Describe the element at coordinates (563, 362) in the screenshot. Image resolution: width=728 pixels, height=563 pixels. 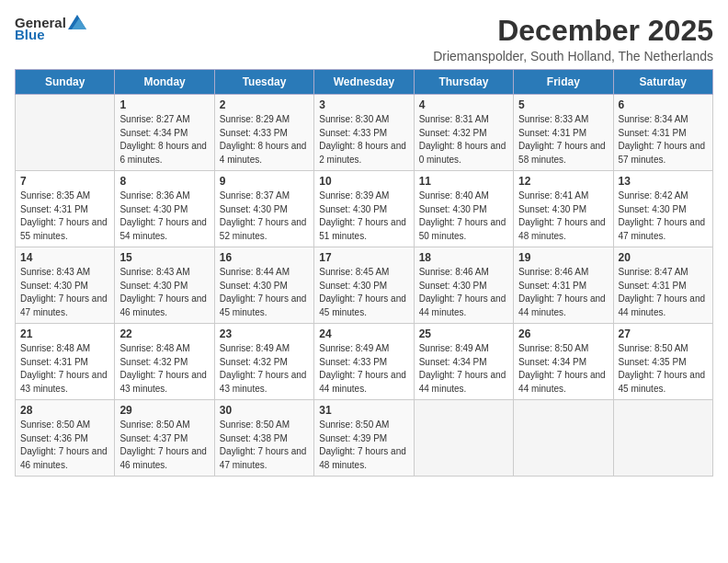
I see `calendar-cell: 26Sunrise: 8:50 AMSunset: 4:34 PMDayligh…` at that location.